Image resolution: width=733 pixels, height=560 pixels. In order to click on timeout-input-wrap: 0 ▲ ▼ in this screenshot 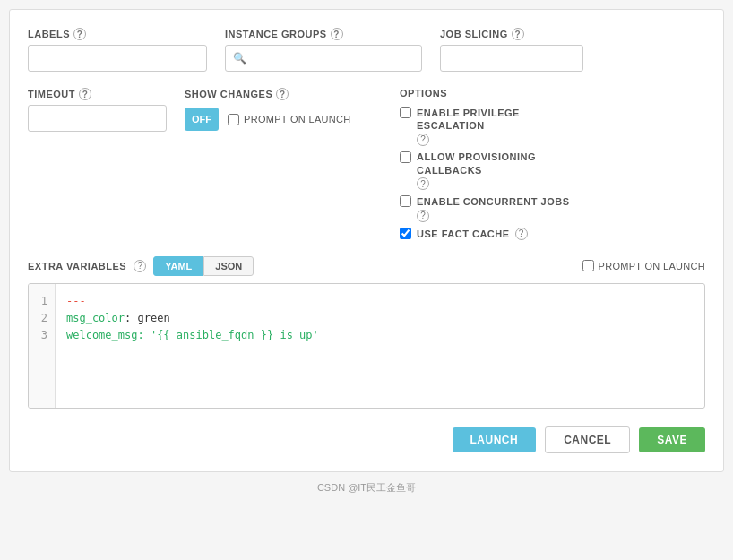, I will do `click(97, 118)`.